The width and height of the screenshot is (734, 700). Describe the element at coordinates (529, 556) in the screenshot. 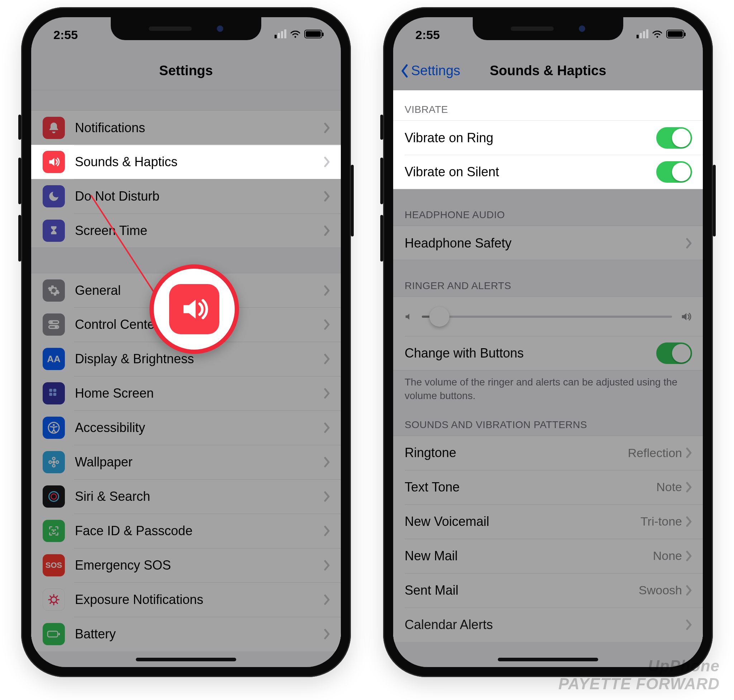

I see `row-label: New Mail` at that location.